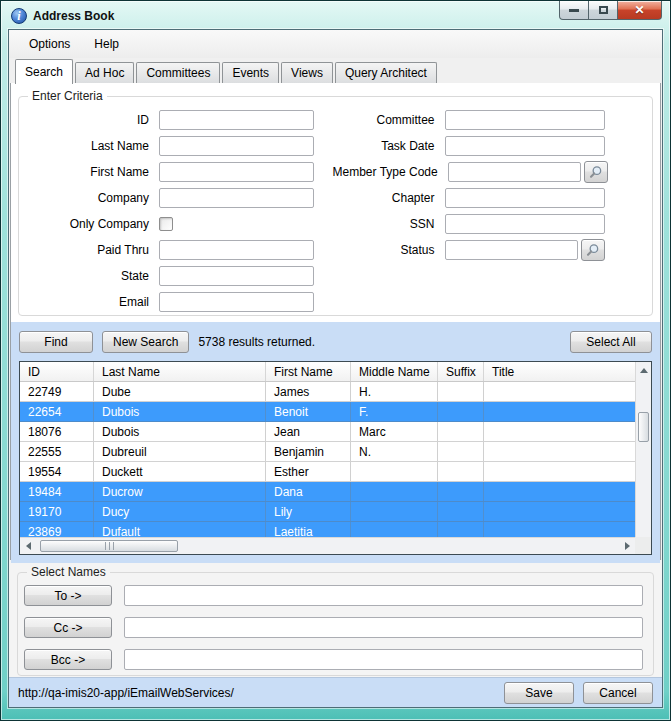 This screenshot has height=721, width=671. What do you see at coordinates (627, 546) in the screenshot?
I see `scroll-right-button` at bounding box center [627, 546].